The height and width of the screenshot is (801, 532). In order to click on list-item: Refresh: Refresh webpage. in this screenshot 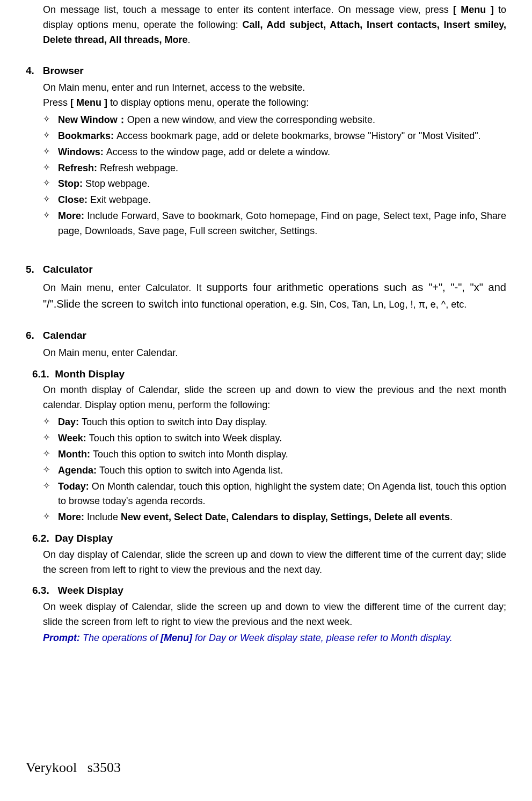, I will do `click(275, 169)`.